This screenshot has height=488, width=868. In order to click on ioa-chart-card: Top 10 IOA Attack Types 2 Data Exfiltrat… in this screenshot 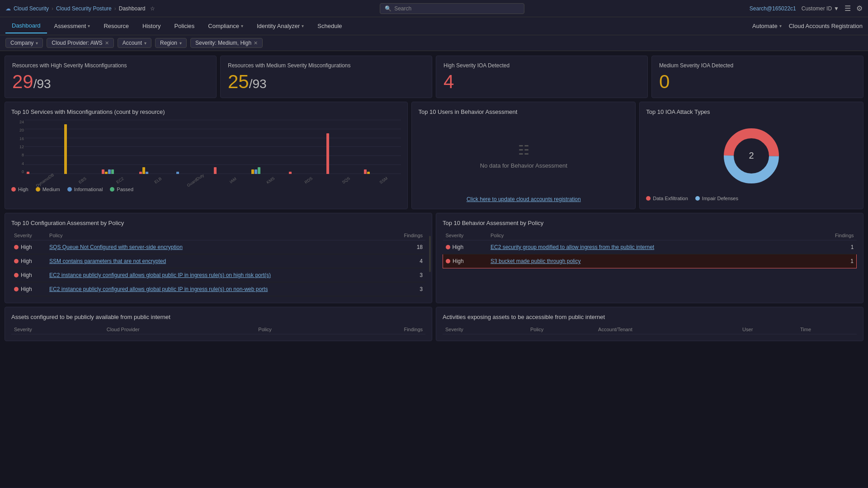, I will do `click(751, 155)`.